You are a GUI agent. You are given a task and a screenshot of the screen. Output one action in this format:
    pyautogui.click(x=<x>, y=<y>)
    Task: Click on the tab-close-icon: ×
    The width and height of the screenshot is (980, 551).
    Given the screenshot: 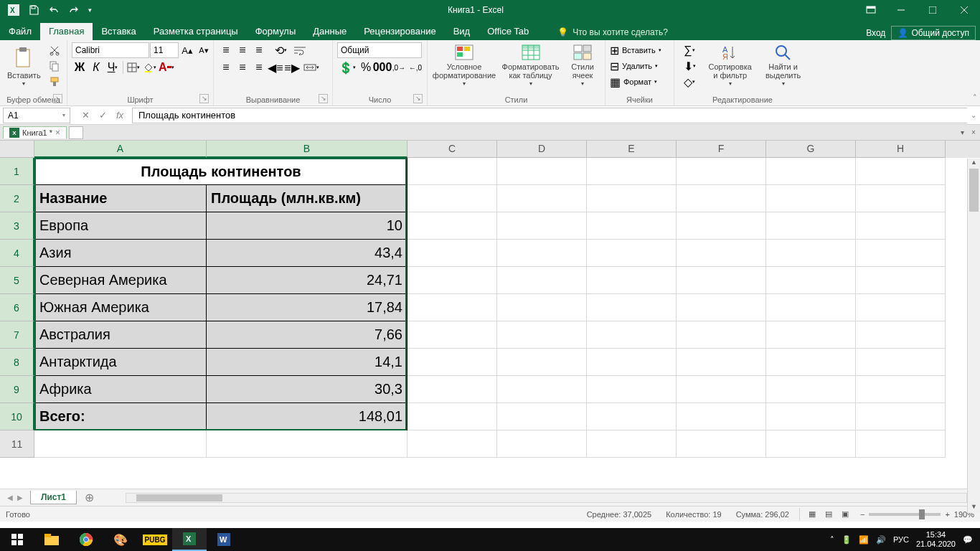 What is the action you would take?
    pyautogui.click(x=974, y=132)
    